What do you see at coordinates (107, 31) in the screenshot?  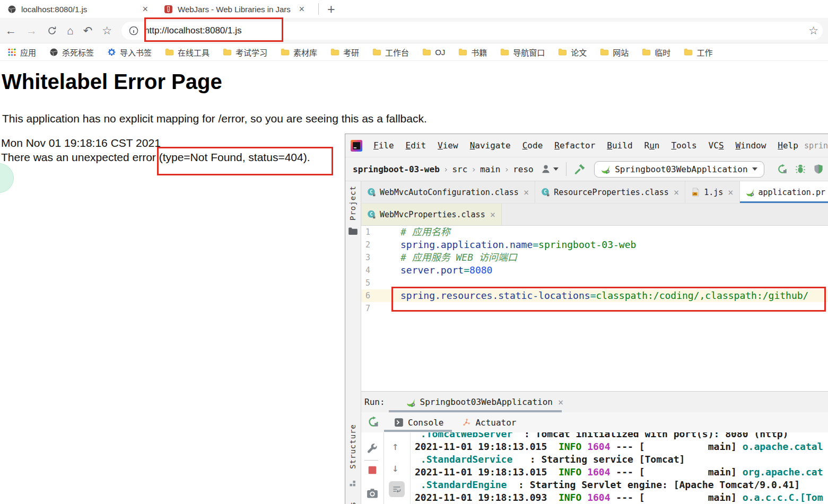 I see `bookmark-star-icon: ☆` at bounding box center [107, 31].